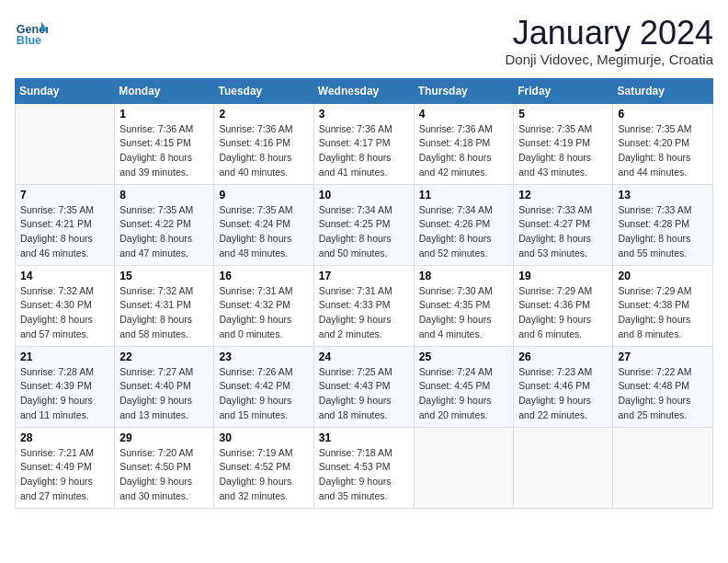  I want to click on daylight-text: Daylight: 8 hours and 55 minutes., so click(654, 246).